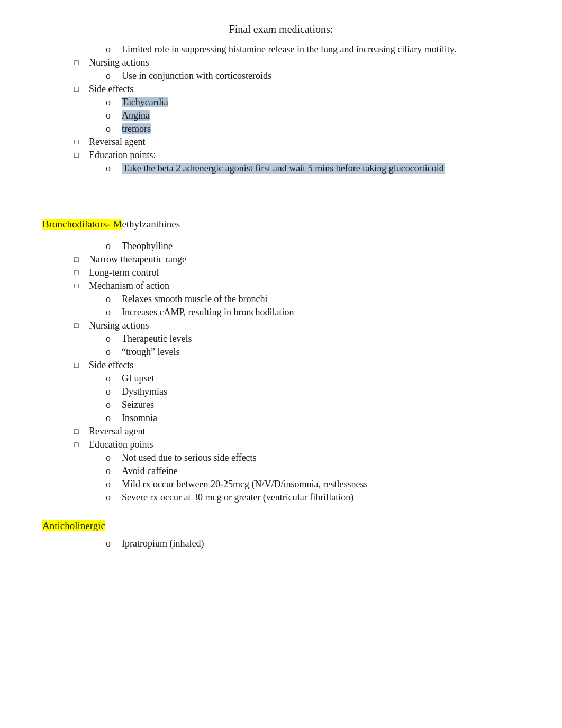 The height and width of the screenshot is (728, 562). Describe the element at coordinates (281, 485) in the screenshot. I see `ep-methyl-sub3: o Mild rx occur between 20-25mcg (N/V/D/…` at that location.